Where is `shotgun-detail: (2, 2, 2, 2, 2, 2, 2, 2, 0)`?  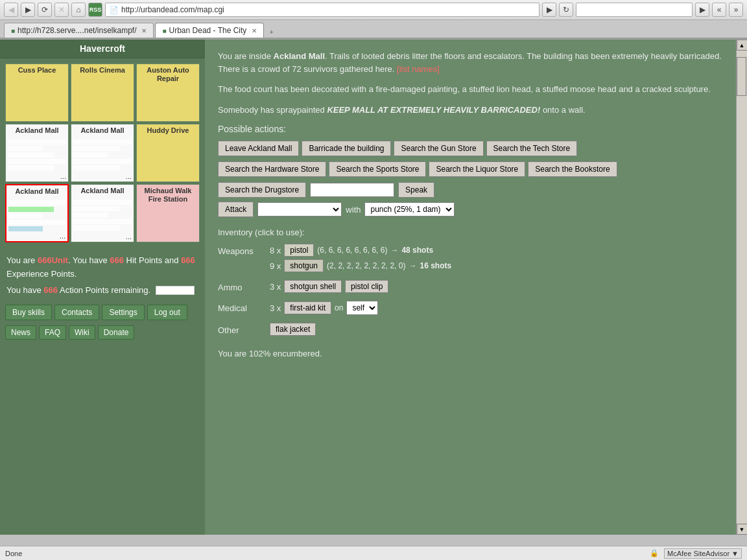 shotgun-detail: (2, 2, 2, 2, 2, 2, 2, 2, 0) is located at coordinates (366, 266).